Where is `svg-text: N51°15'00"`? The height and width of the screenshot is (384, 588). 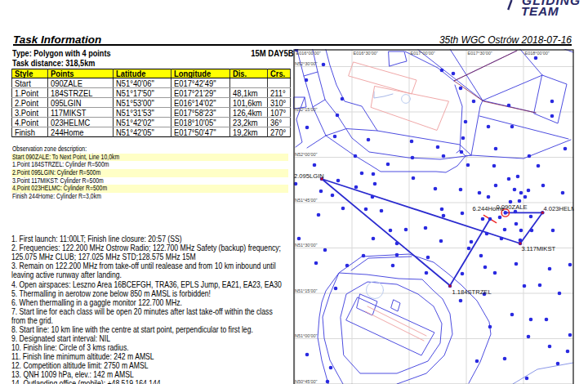 svg-text: N51°15'00" is located at coordinates (306, 291).